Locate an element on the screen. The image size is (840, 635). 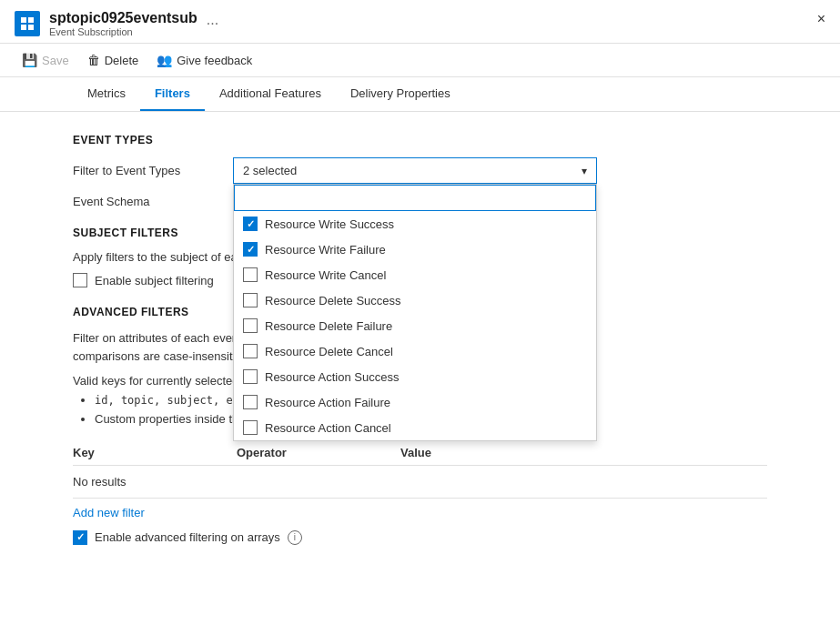
filter-event-types-row: Filter to Event Types 2 selected ▾ Resou… is located at coordinates (420, 171).